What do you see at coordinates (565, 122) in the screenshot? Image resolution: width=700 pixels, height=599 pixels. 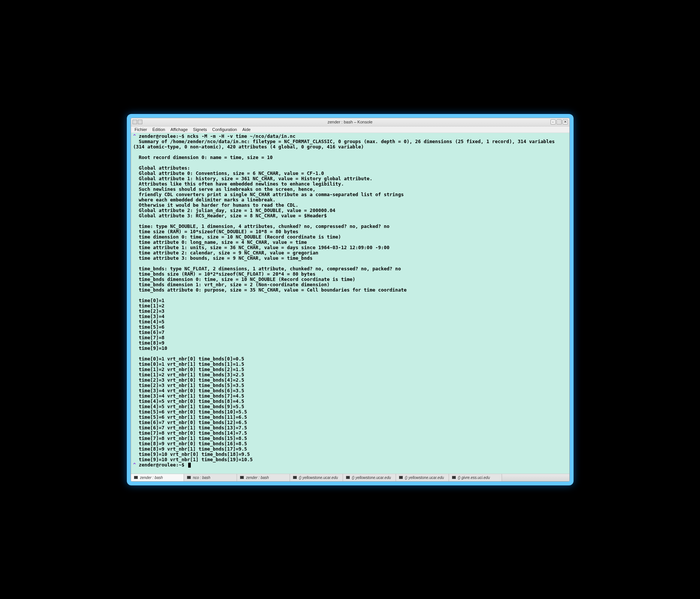 I see `close-button: ✕` at bounding box center [565, 122].